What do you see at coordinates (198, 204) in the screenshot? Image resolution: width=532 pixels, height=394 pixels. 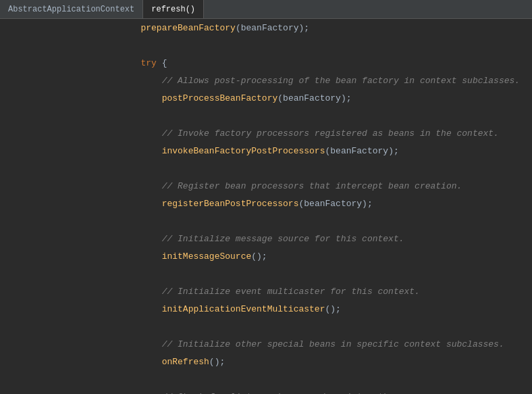 I see `code-token: registerBeanPostProcessors` at bounding box center [198, 204].